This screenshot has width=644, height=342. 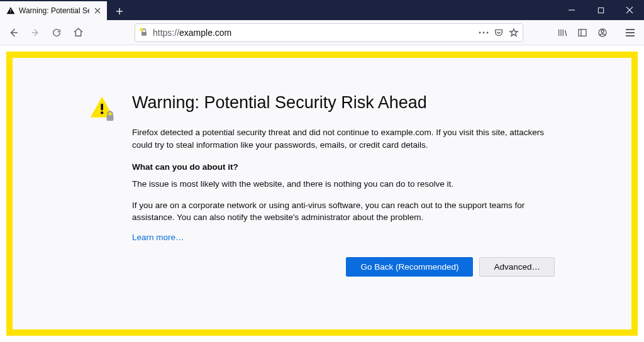 What do you see at coordinates (322, 10) in the screenshot?
I see `tab-bar: Warning: Potential Security Risk` at bounding box center [322, 10].